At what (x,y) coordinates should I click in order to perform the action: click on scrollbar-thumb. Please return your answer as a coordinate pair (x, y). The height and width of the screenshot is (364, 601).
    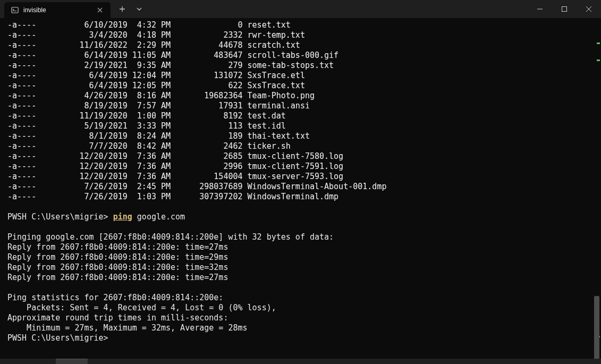
    Looking at the image, I should click on (597, 330).